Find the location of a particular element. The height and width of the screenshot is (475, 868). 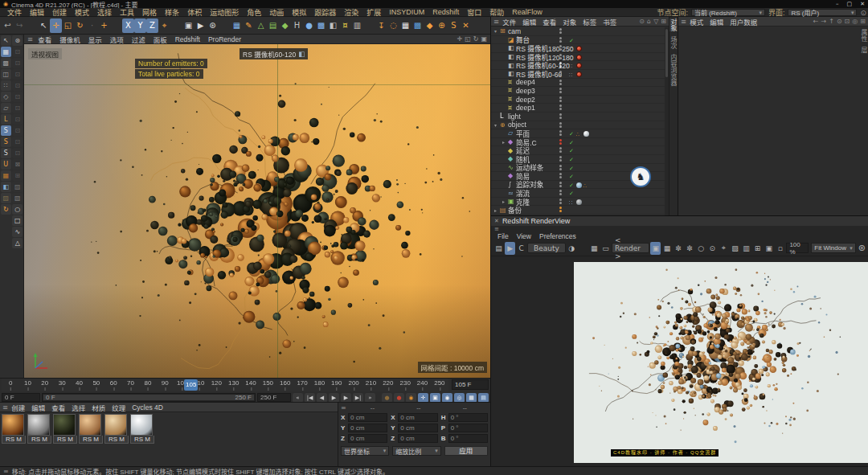

qr-icon: ▩ is located at coordinates (418, 26).